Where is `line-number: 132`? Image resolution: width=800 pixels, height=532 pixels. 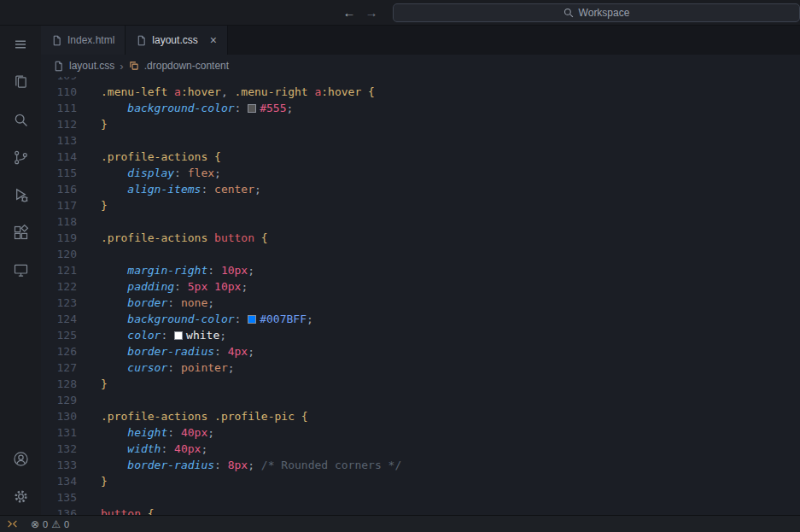
line-number: 132 is located at coordinates (59, 449).